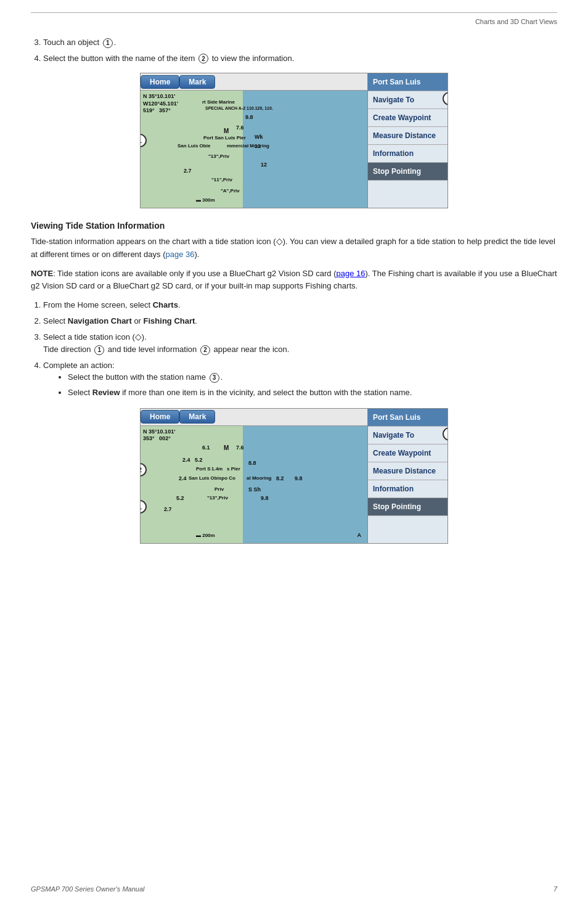 This screenshot has width=588, height=905. What do you see at coordinates (408, 154) in the screenshot?
I see `chart1-information: Information` at bounding box center [408, 154].